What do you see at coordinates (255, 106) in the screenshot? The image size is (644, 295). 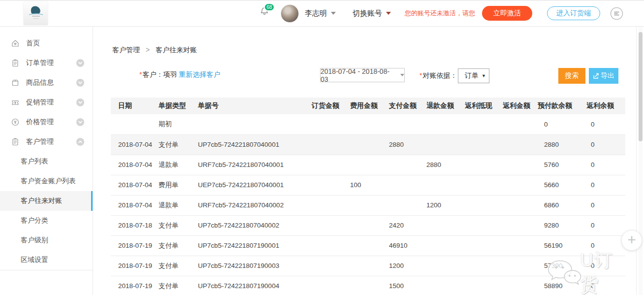 I see `column-header: 单据号` at bounding box center [255, 106].